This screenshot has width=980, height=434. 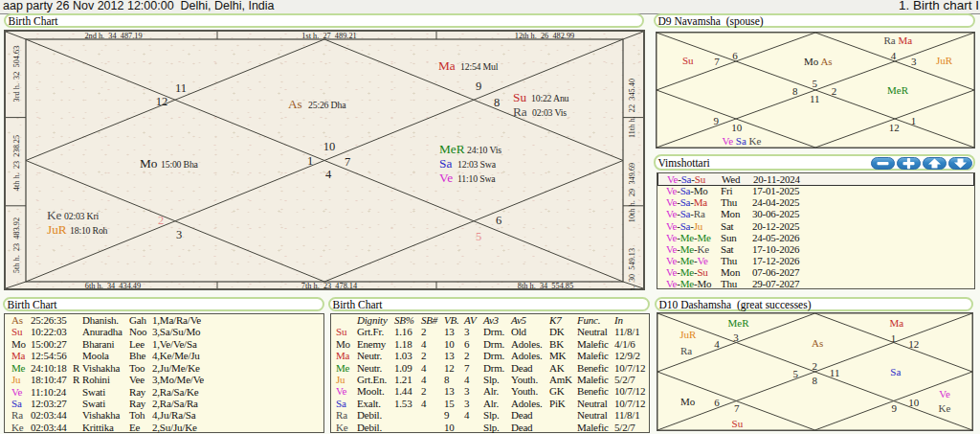 I want to click on svg-text: 12:03 Swa, so click(x=477, y=165).